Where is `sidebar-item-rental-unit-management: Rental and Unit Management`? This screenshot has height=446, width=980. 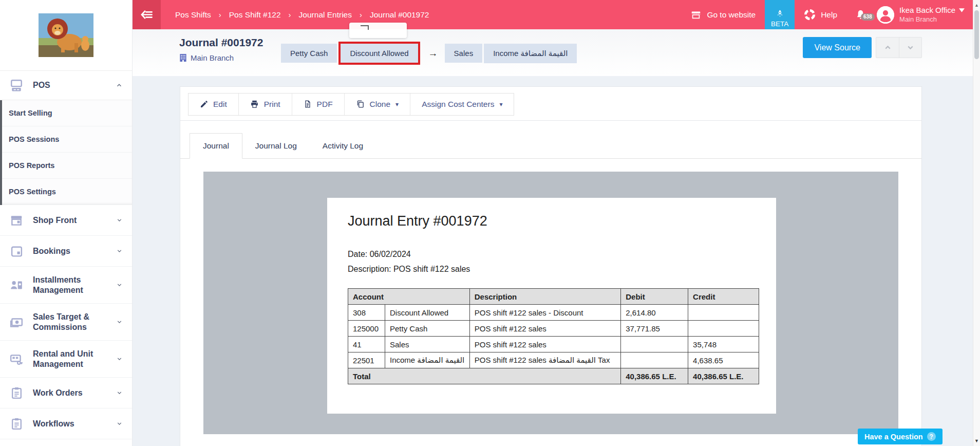
sidebar-item-rental-unit-management: Rental and Unit Management is located at coordinates (66, 359).